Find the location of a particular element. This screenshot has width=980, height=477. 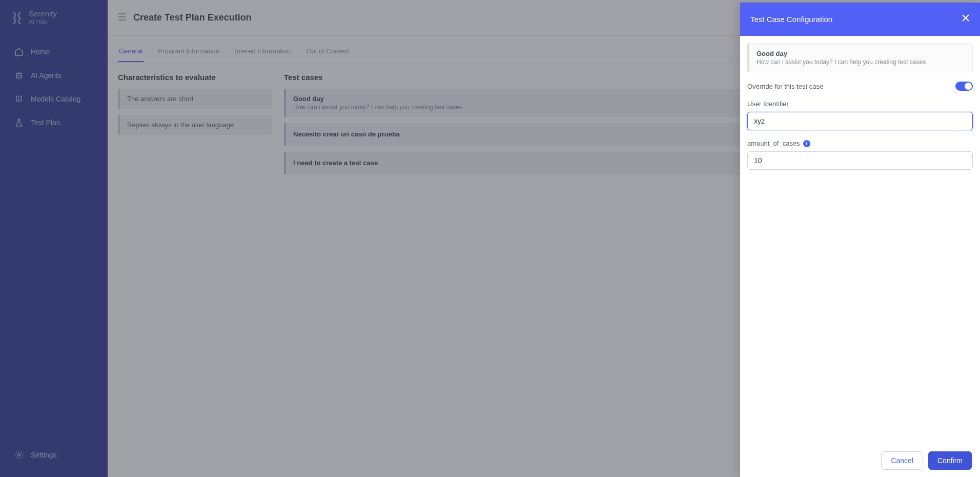

drawer-title: Test Case Configuration is located at coordinates (791, 19).